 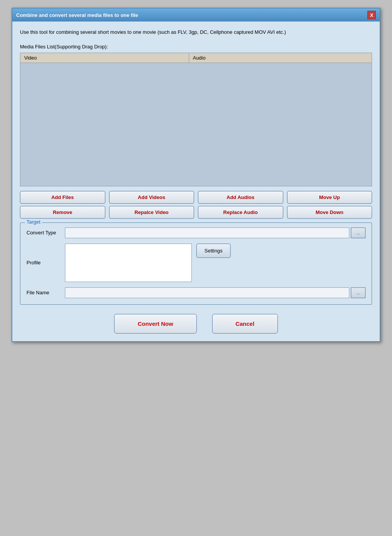 I want to click on cancel-button: Cancel, so click(x=245, y=324).